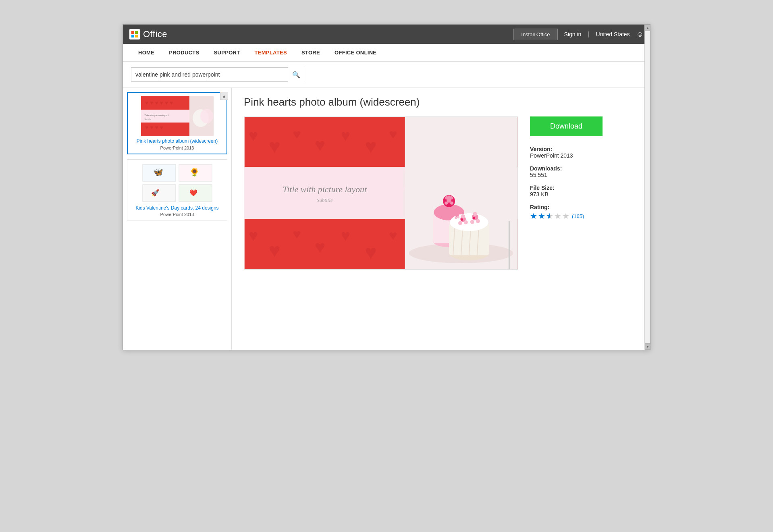 The image size is (773, 532). What do you see at coordinates (566, 127) in the screenshot?
I see `download-button: Download` at bounding box center [566, 127].